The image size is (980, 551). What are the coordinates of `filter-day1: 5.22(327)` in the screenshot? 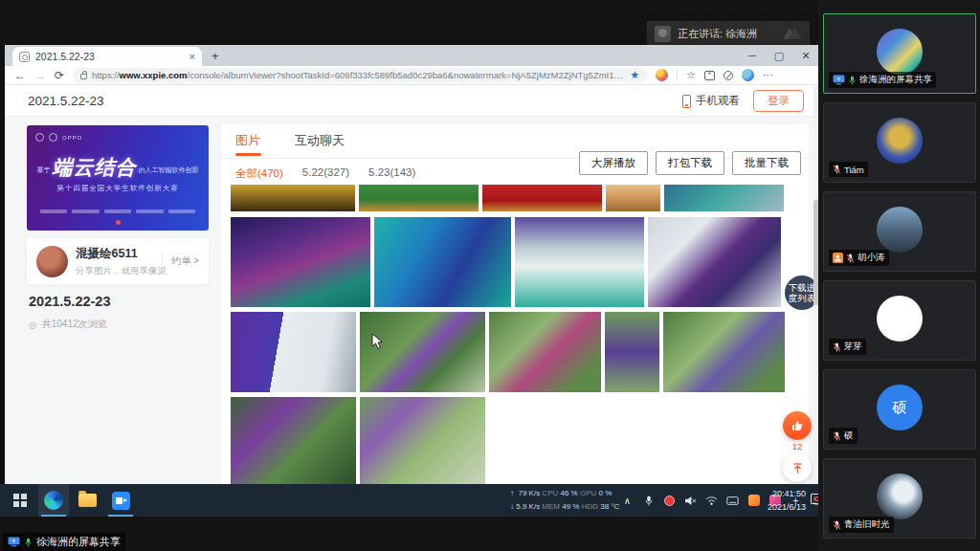 It's located at (325, 174).